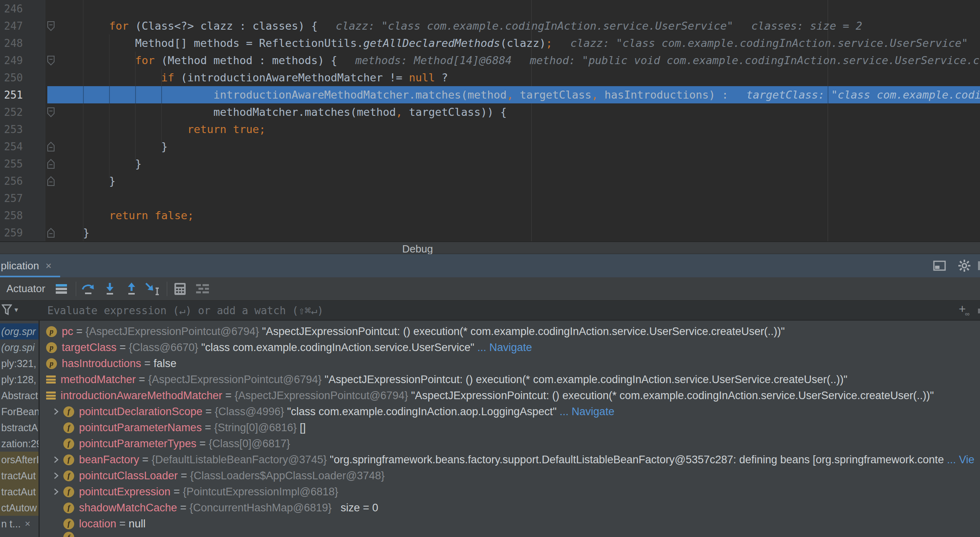 The image size is (980, 537). What do you see at coordinates (510, 428) in the screenshot?
I see `variable-row: fpointcutParameterNames = {String[0]@681…` at bounding box center [510, 428].